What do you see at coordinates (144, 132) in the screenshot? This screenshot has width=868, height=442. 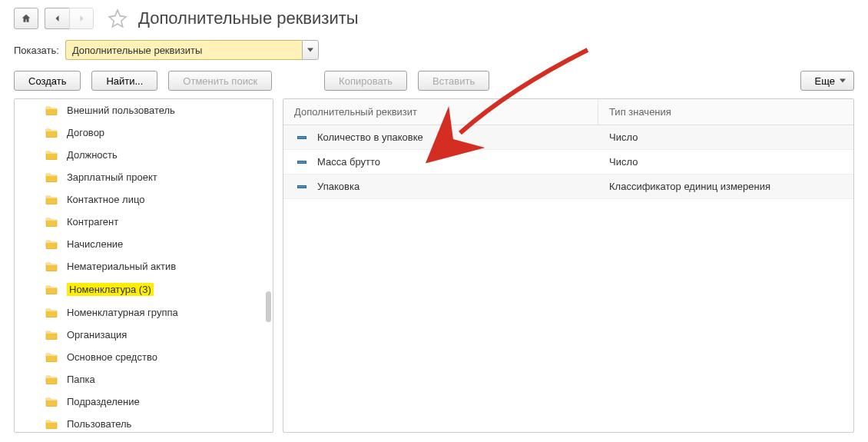 I see `tree-item: Договор` at bounding box center [144, 132].